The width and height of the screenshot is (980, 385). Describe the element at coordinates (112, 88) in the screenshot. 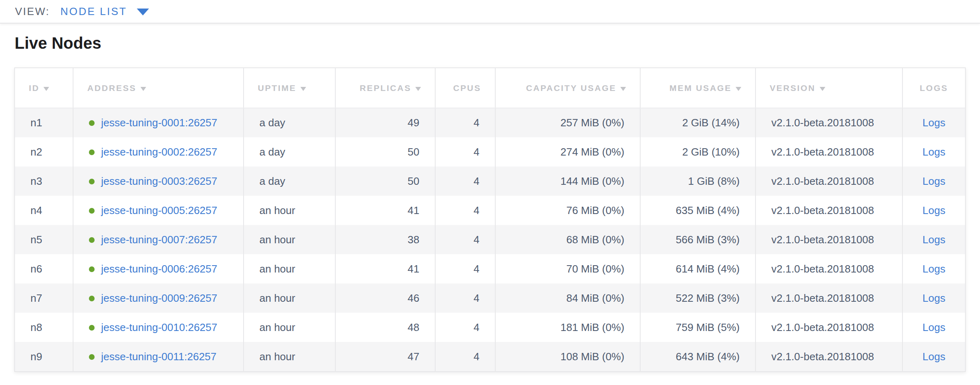

I see `column-header-label: ADDRESS` at that location.